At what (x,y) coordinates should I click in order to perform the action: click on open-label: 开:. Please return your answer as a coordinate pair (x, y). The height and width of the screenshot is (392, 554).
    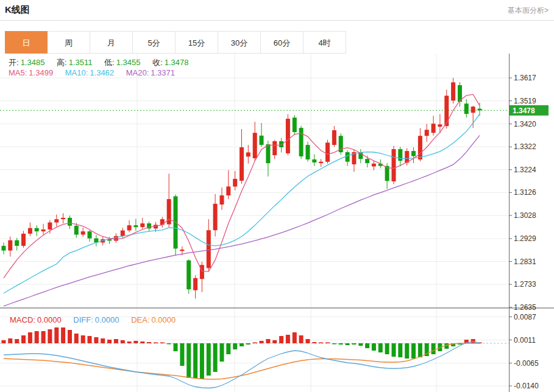
    Looking at the image, I should click on (13, 62).